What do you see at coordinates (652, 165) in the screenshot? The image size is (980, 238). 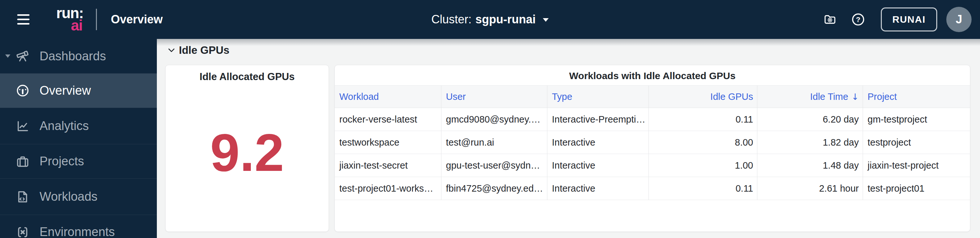 I see `table-row: jiaxin-test-secret gpu-test-user@sydn… I…` at bounding box center [652, 165].